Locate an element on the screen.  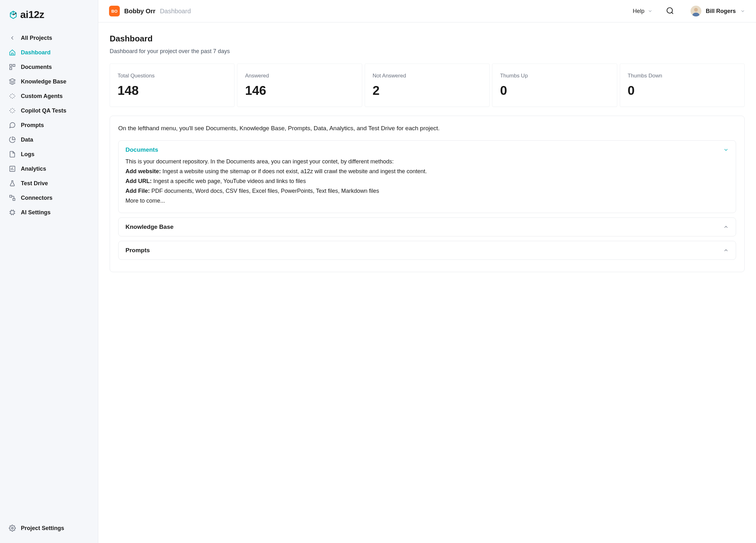
stats-row: Total Questions 148 Answered 146 Not Ans… is located at coordinates (427, 85).